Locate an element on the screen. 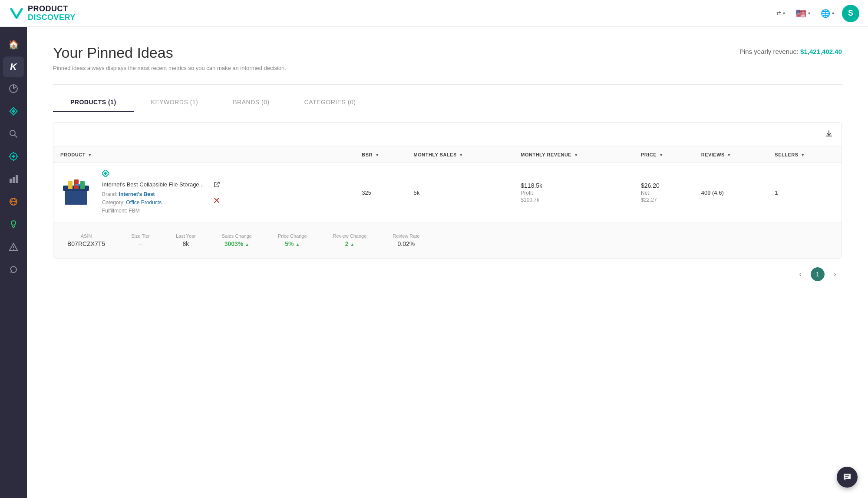  page-header-top: Your Pinned Ideas Pinned ideas always di… is located at coordinates (447, 58).